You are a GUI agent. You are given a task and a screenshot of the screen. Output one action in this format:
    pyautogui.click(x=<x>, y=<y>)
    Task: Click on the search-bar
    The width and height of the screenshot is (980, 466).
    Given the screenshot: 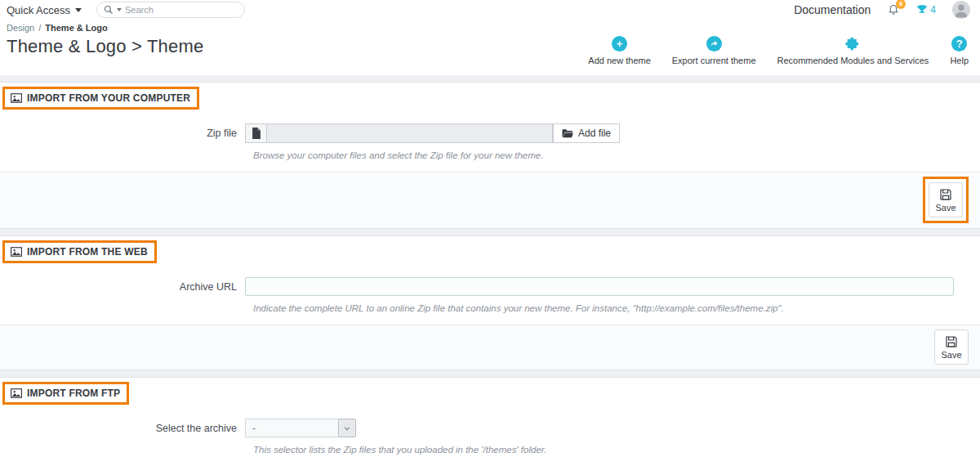 What is the action you would take?
    pyautogui.click(x=171, y=10)
    